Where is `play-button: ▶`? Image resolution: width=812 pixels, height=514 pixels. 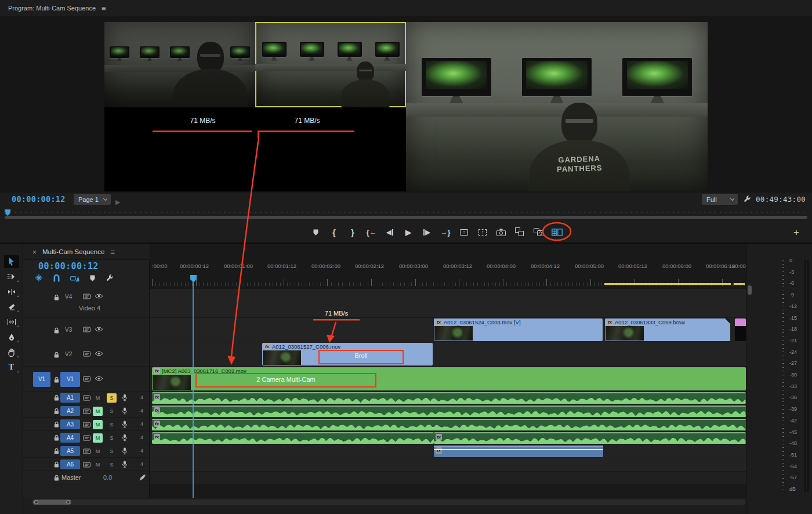 play-button: ▶ is located at coordinates (408, 232).